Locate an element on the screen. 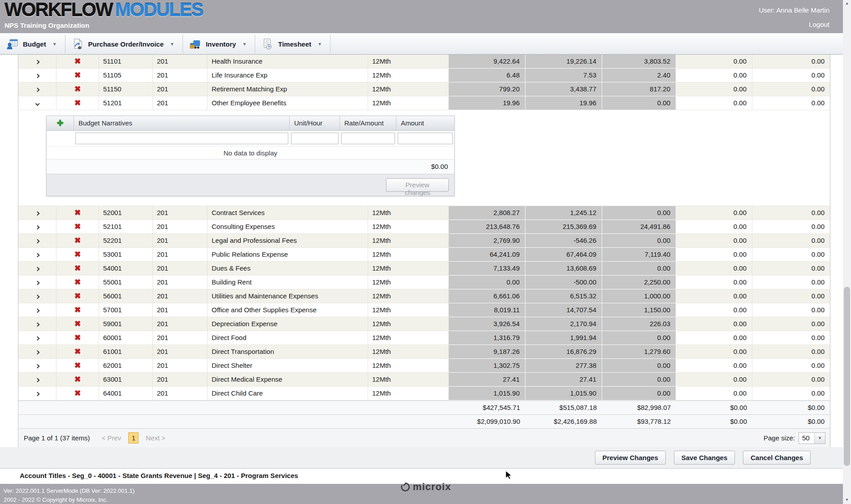  unit-hour-input is located at coordinates (315, 138).